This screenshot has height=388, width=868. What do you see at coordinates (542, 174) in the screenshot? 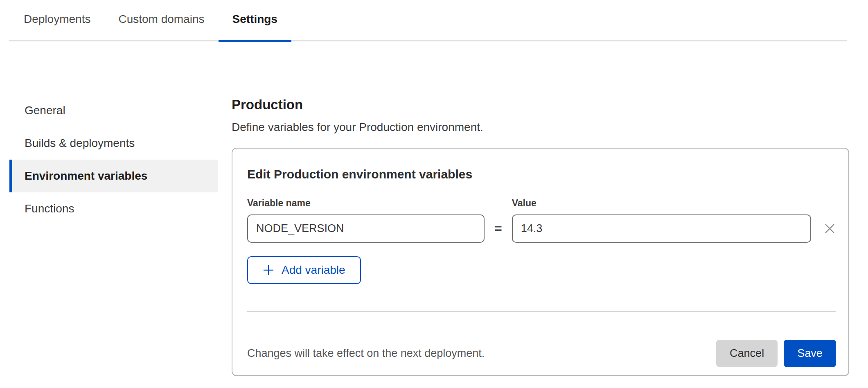
I see `card-title: Edit Production environment variables` at bounding box center [542, 174].